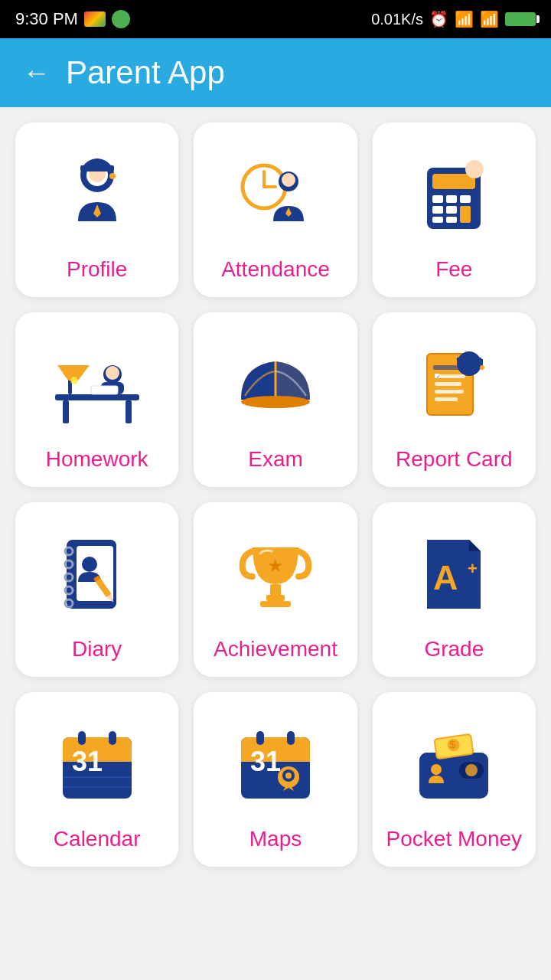 The width and height of the screenshot is (551, 980). What do you see at coordinates (439, 19) in the screenshot?
I see `alarm-icon: ⏰` at bounding box center [439, 19].